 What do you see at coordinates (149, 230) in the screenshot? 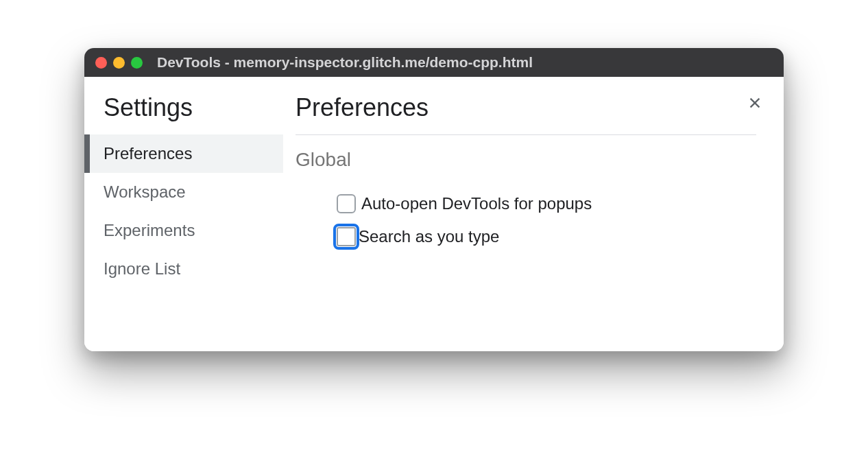
I see `sidebar-item-label: Experiments` at bounding box center [149, 230].